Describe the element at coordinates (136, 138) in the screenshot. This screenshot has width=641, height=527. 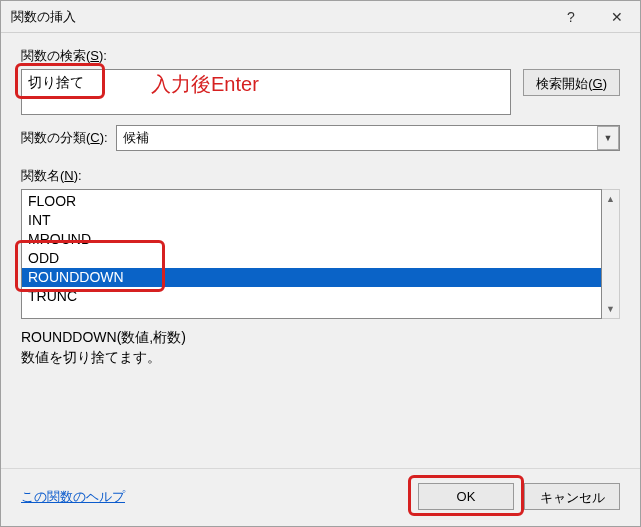
I see `category-selected-value: 候補` at that location.